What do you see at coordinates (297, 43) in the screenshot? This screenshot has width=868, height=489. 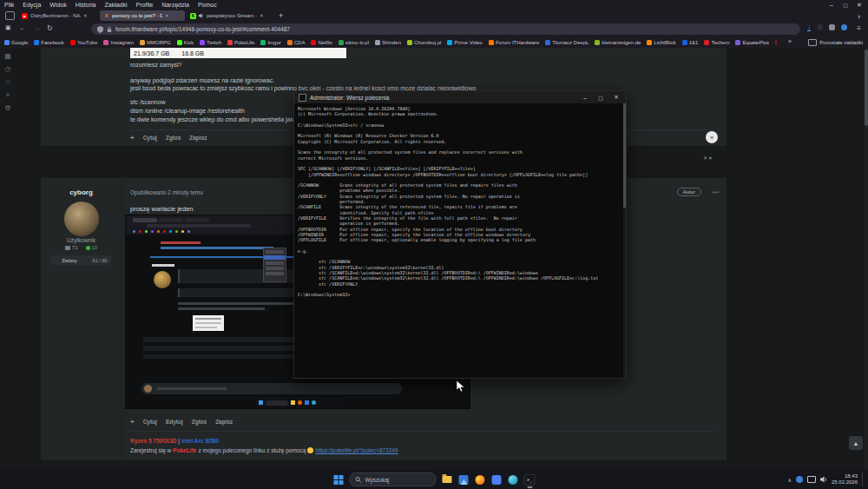 I see `bookmark-item: CDA` at bounding box center [297, 43].